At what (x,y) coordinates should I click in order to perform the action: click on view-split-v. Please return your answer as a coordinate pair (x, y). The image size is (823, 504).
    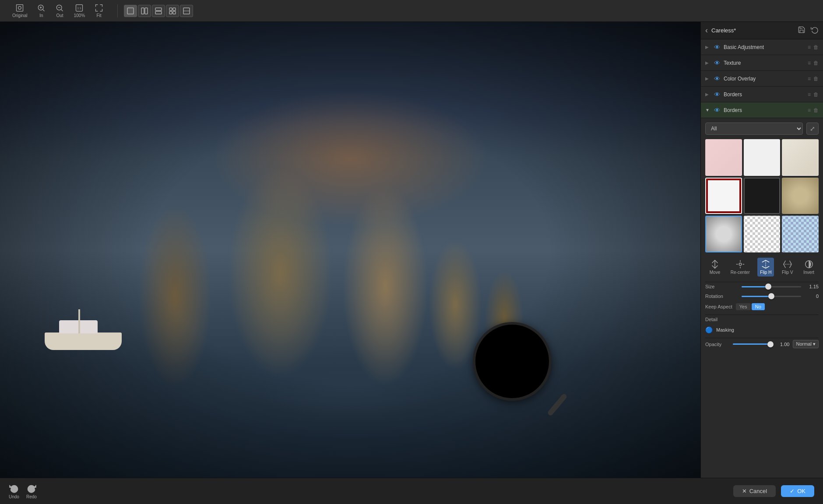
    Looking at the image, I should click on (158, 11).